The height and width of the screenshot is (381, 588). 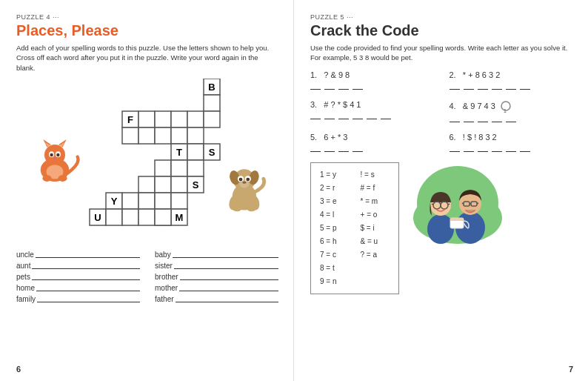 What do you see at coordinates (441, 111) in the screenshot?
I see `clues-grid: 1. ? & 9 8 2. * + 8 6 3 2 3. # ? *` at bounding box center [441, 111].